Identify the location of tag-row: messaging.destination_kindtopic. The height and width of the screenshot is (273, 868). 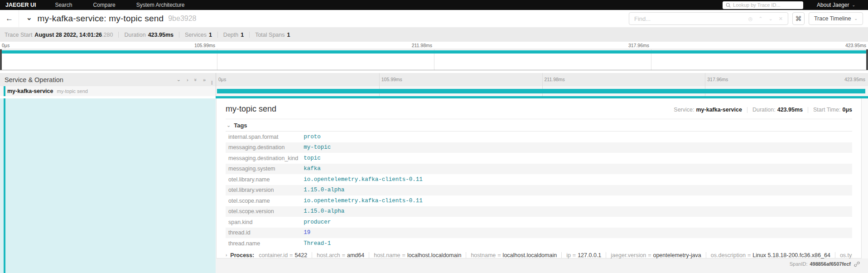
(539, 158).